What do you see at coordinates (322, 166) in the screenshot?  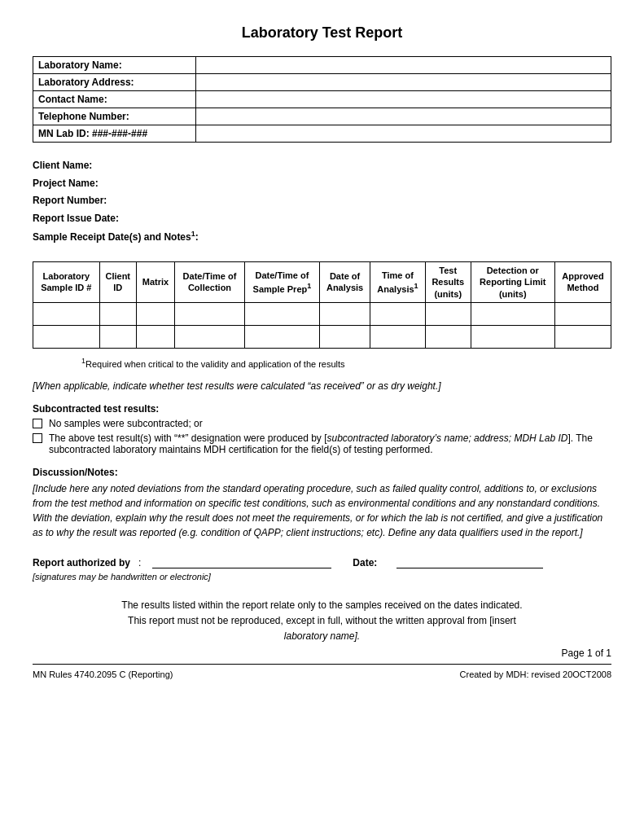 I see `client-info-row: Client Name:` at bounding box center [322, 166].